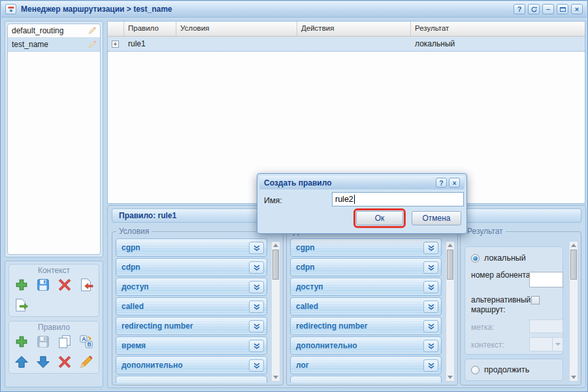  Describe the element at coordinates (366, 326) in the screenshot. I see `action-bar-redirecting-number: redirecting number` at that location.